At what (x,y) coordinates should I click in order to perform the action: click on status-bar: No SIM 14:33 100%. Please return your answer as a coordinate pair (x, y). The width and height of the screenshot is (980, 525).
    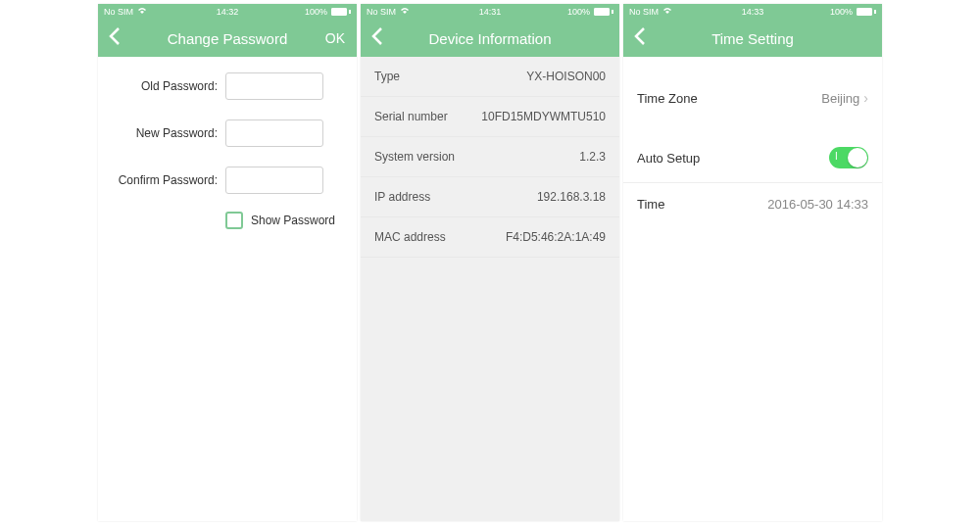
    Looking at the image, I should click on (753, 12).